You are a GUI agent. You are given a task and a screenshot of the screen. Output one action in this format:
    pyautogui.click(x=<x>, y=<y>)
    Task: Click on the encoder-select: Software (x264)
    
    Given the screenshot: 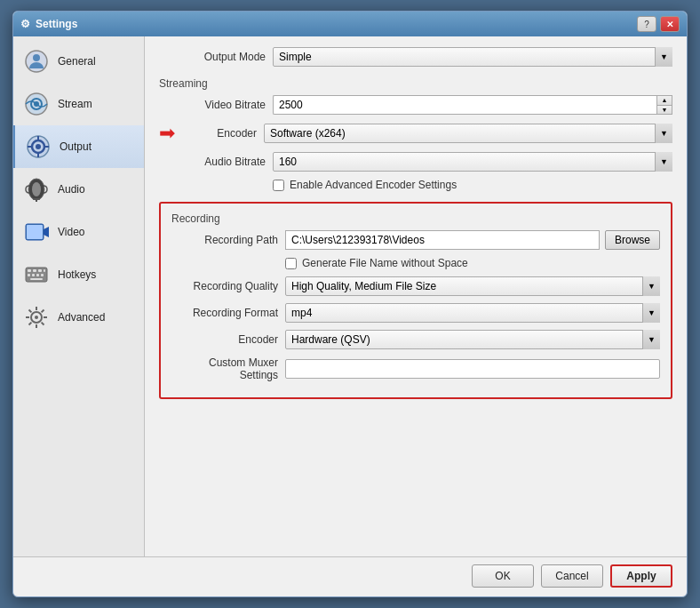 What is the action you would take?
    pyautogui.click(x=468, y=133)
    